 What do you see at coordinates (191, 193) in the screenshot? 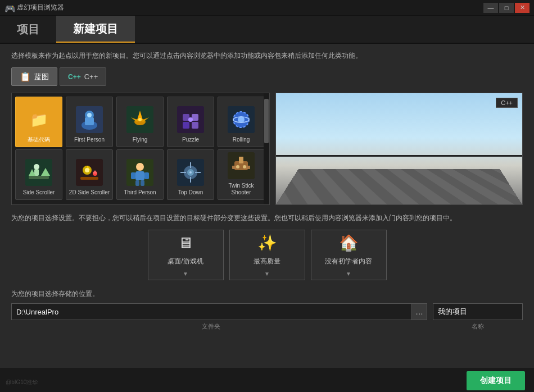
I see `top-down-label: Top Down` at bounding box center [191, 193].